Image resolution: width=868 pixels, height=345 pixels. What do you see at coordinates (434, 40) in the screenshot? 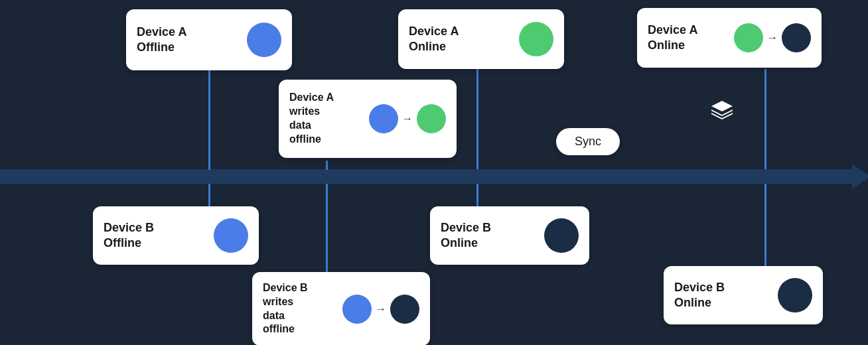
I see `card-device-a-online1-label: Device A Online` at bounding box center [434, 40].